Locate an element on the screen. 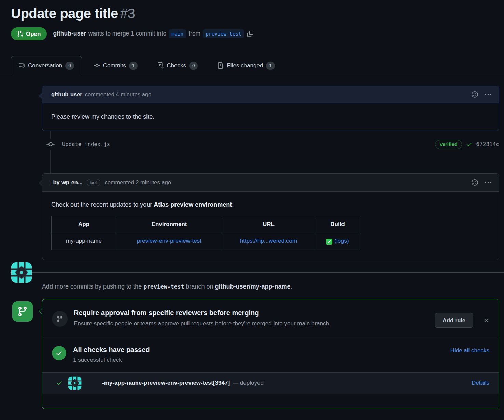 This screenshot has width=504, height=420. close-icon is located at coordinates (486, 320).